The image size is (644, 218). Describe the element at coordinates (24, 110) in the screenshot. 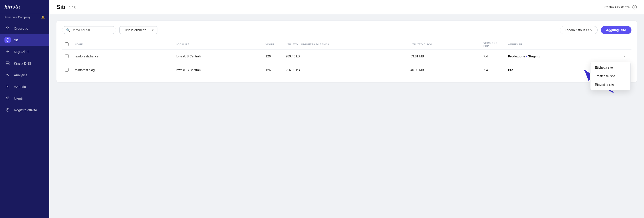

I see `sidebar-item-registro-attivita: Registro attività` at that location.